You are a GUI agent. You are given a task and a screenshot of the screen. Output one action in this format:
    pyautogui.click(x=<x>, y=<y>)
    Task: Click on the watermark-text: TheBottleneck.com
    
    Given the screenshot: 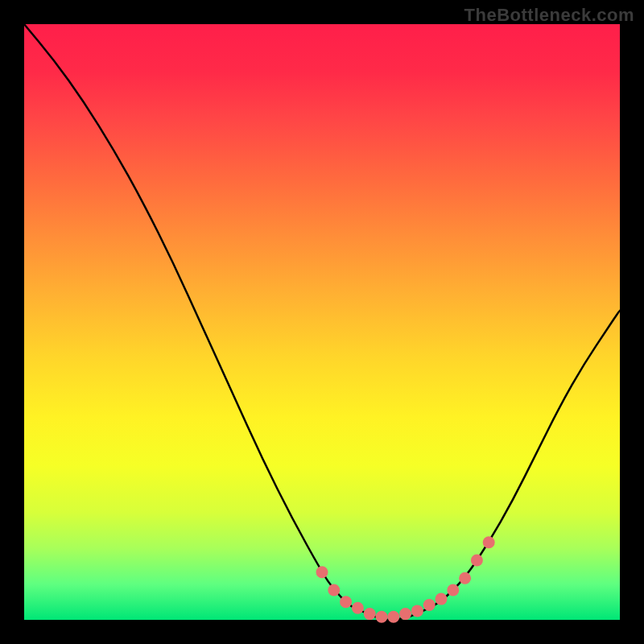 What is the action you would take?
    pyautogui.click(x=549, y=15)
    